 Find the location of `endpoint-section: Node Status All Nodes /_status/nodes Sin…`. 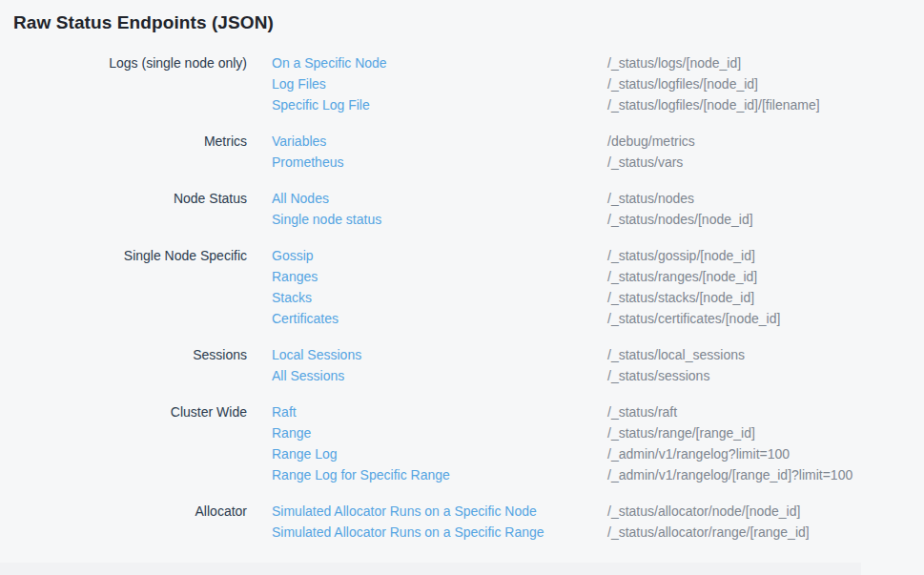

endpoint-section: Node Status All Nodes /_status/nodes Sin… is located at coordinates (462, 209).